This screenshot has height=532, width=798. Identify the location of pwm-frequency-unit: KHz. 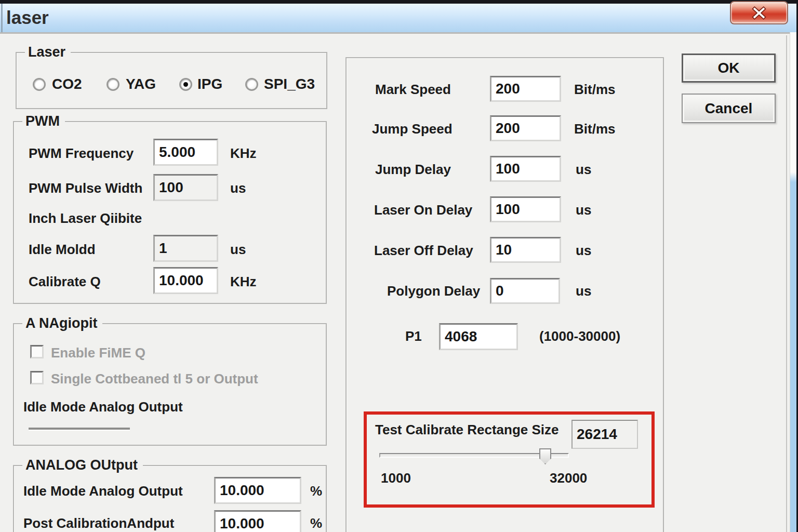
(243, 153).